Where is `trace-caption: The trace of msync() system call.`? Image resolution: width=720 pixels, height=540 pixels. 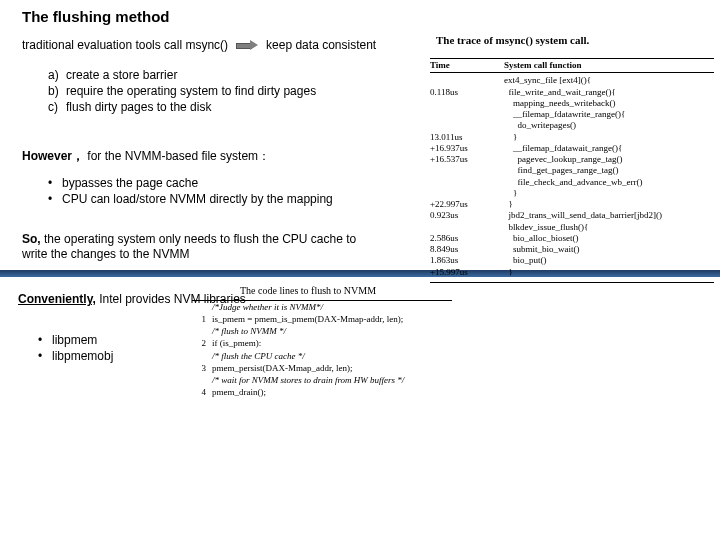
trace-caption: The trace of msync() system call. is located at coordinates (512, 40).